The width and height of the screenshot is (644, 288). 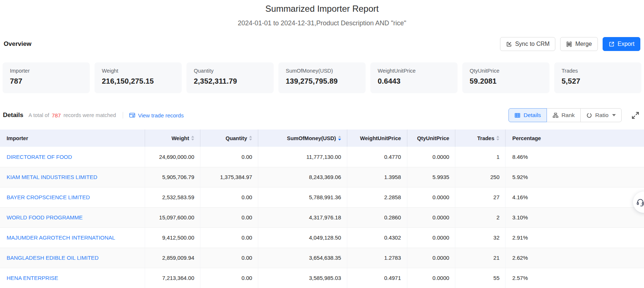 What do you see at coordinates (18, 138) in the screenshot?
I see `column-header-label: Importer` at bounding box center [18, 138].